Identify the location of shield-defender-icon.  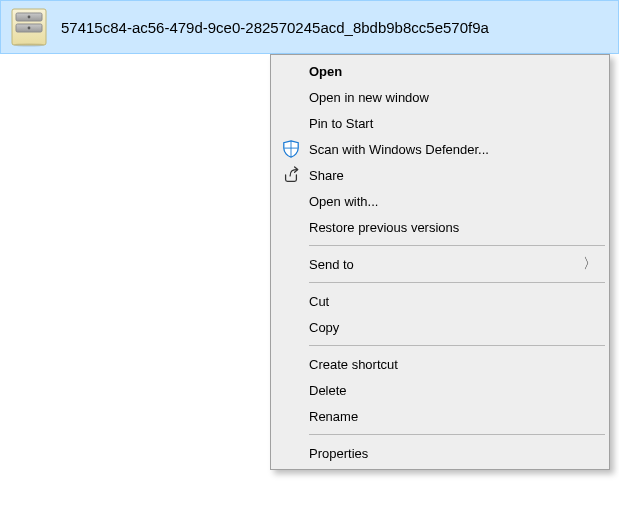
(291, 149).